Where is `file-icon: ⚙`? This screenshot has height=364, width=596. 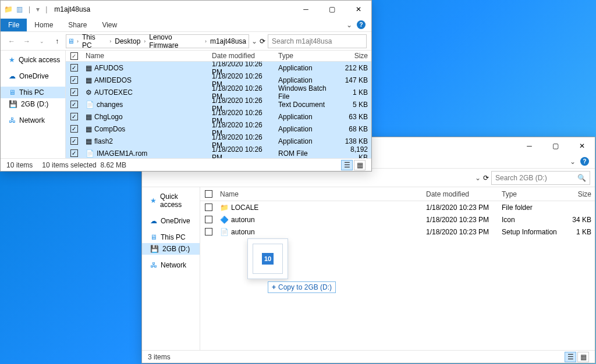
file-icon: ⚙ is located at coordinates (88, 92).